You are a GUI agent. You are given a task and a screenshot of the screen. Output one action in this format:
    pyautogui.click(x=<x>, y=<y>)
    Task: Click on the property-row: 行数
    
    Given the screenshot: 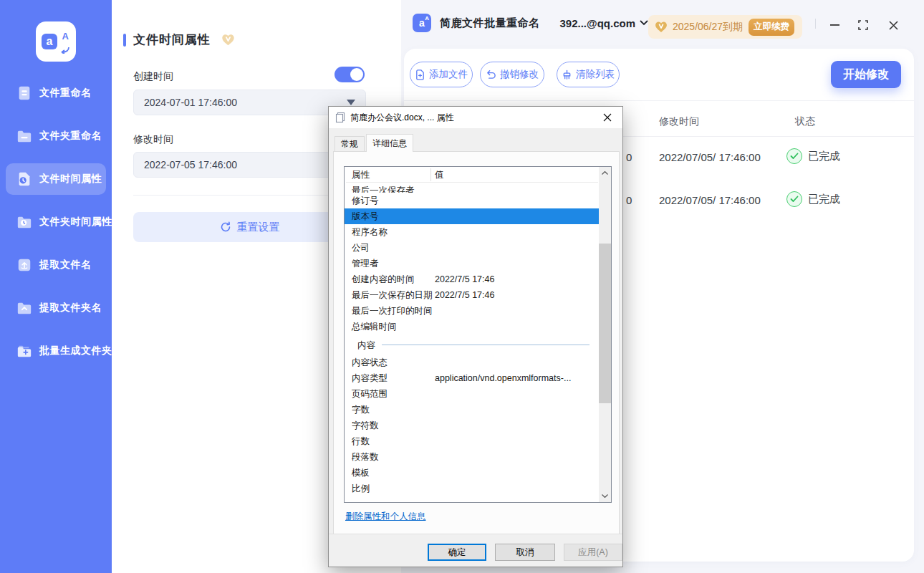 What is the action you would take?
    pyautogui.click(x=472, y=441)
    